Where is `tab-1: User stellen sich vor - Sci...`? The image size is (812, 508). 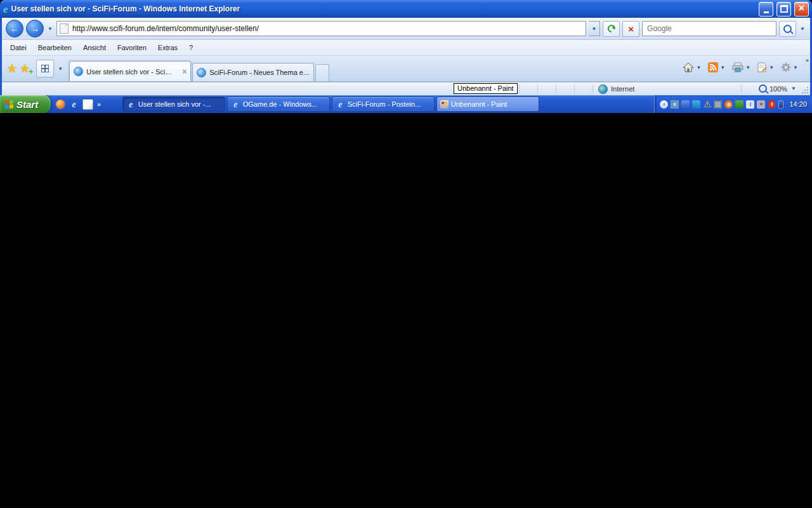
tab-1: User stellen sich vor - Sci... is located at coordinates (130, 71).